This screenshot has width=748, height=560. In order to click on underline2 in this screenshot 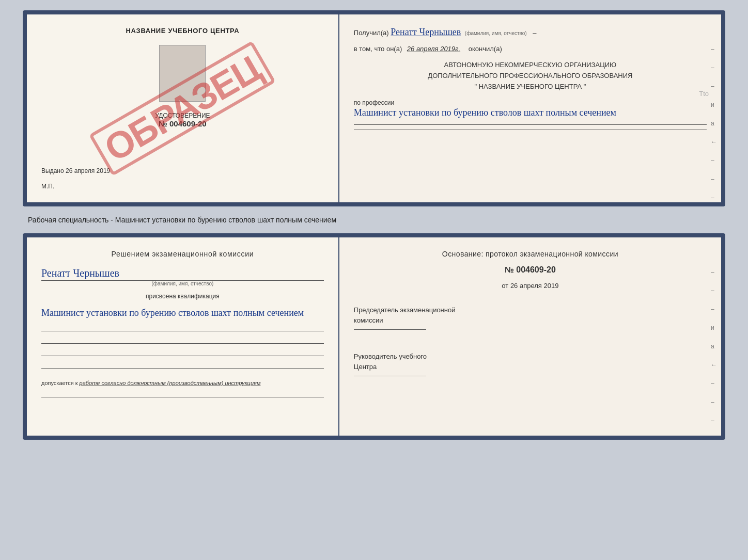, I will do `click(530, 128)`.